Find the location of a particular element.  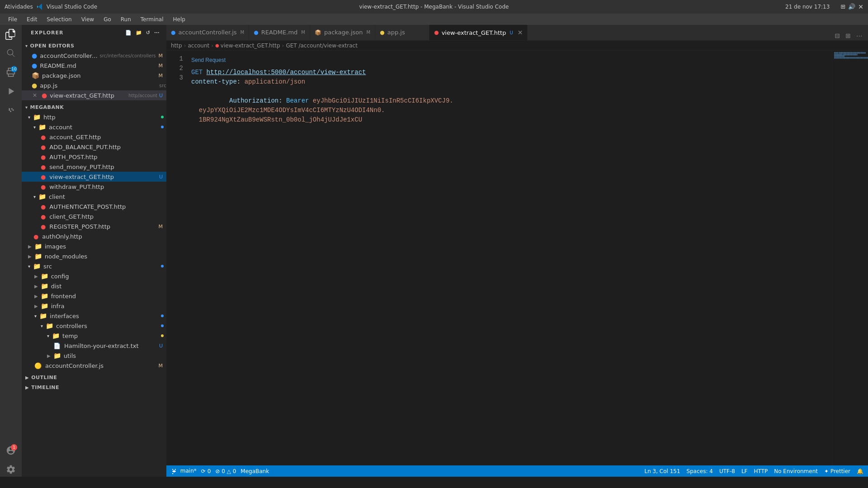

split-editor-icon: ⊟ is located at coordinates (838, 36).